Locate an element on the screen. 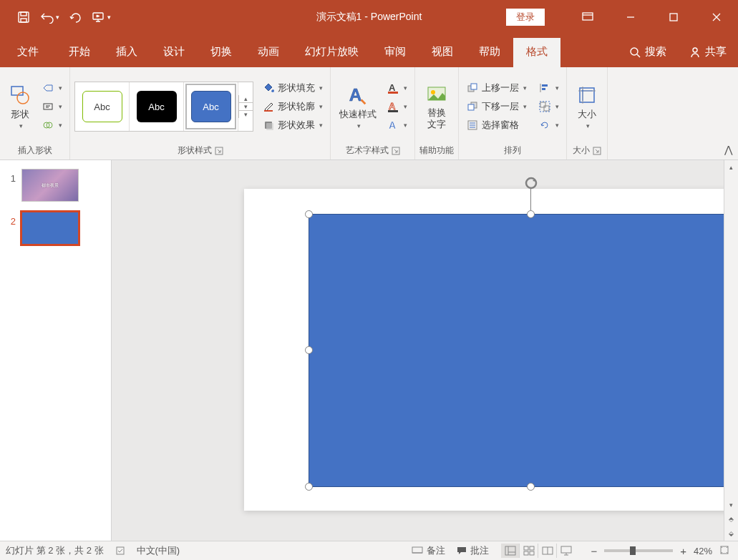 Image resolution: width=738 pixels, height=560 pixels. group-button: ▾ is located at coordinates (548, 107).